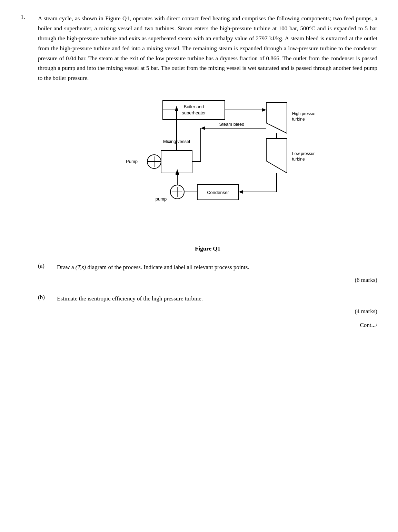 This screenshot has width=398, height=532. I want to click on sub-question-a: (a) Draw a (T,s) diagram of the process.…, so click(208, 273).